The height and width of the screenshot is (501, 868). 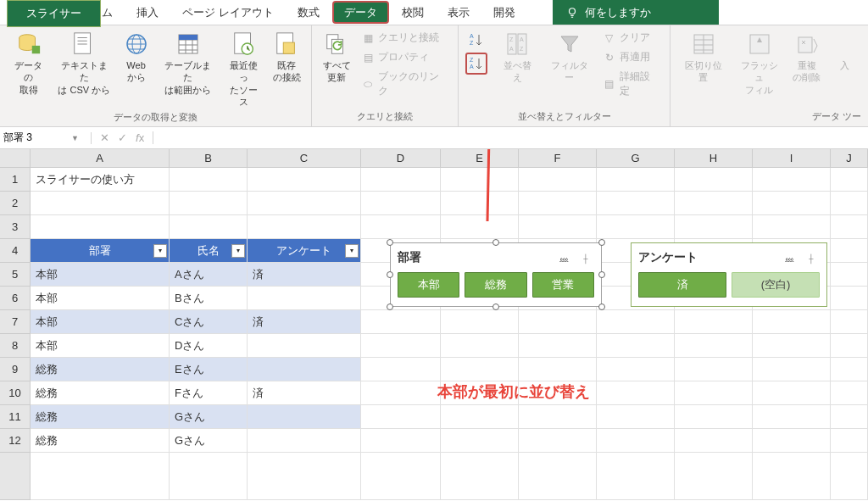 I want to click on name-box-dropdown-icon: ▼, so click(x=75, y=138).